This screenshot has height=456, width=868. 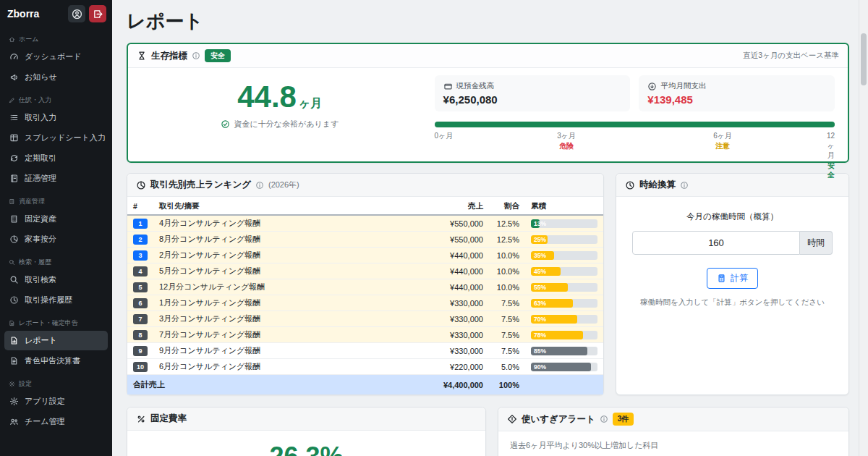 What do you see at coordinates (673, 446) in the screenshot?
I see `alerts-description: 過去6ヶ月平均より30%以上増加した科目` at bounding box center [673, 446].